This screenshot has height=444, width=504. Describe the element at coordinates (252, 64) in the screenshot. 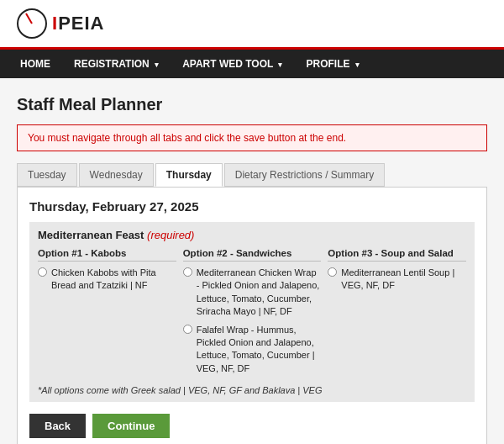

I see `main-nav: HOME REGISTRATION ▾ APART WED TOOL ▾ PRO…` at that location.